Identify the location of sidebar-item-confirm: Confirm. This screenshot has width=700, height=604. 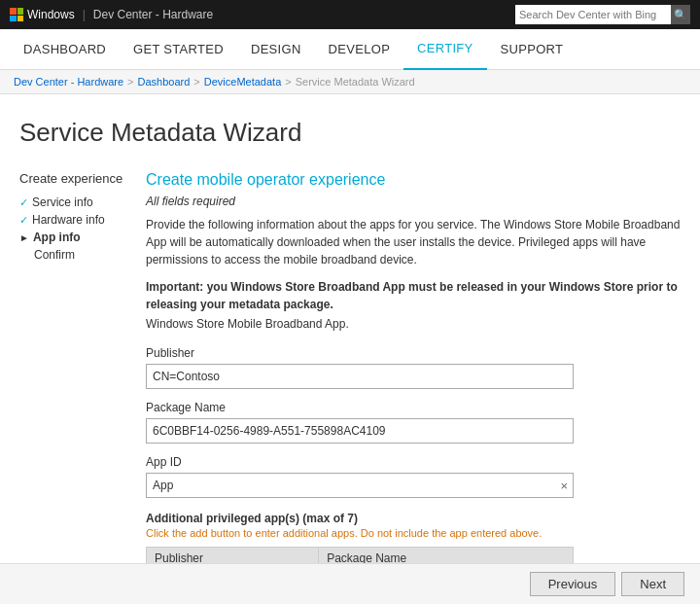
(73, 255).